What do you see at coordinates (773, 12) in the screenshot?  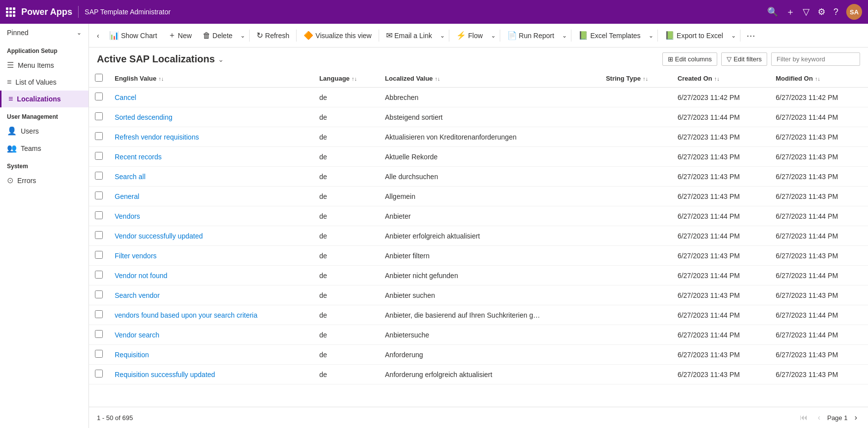 I see `search-icon: 🔍` at bounding box center [773, 12].